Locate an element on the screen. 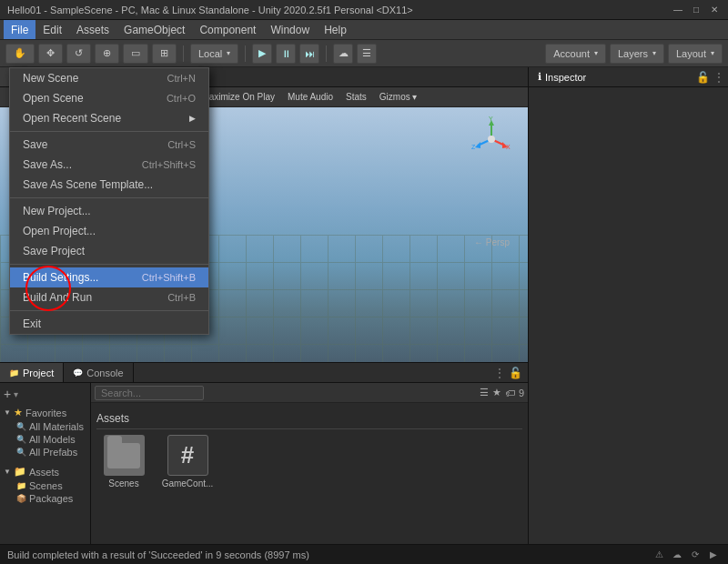  asset-gamecontroller: # GameCont... is located at coordinates (187, 462).